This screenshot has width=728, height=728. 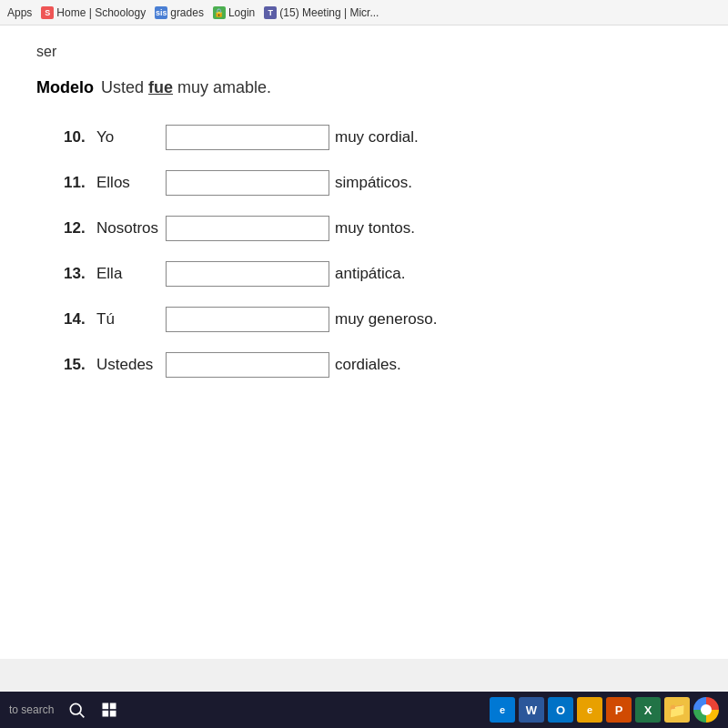 What do you see at coordinates (187, 13) in the screenshot?
I see `grades-label: grades` at bounding box center [187, 13].